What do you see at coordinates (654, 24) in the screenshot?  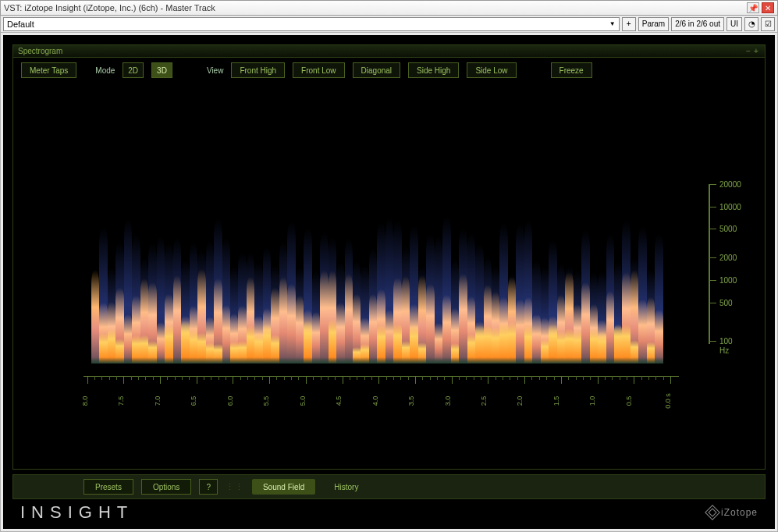 I see `param-button: Param` at bounding box center [654, 24].